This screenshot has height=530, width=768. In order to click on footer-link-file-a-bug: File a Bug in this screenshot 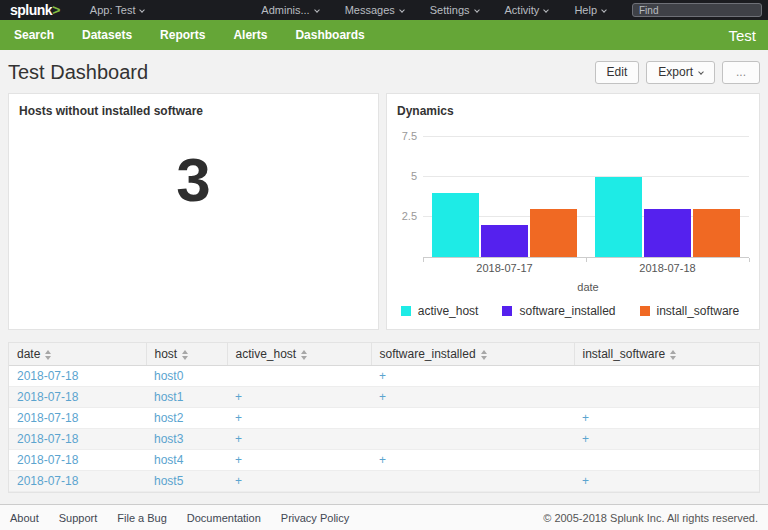, I will do `click(142, 518)`.